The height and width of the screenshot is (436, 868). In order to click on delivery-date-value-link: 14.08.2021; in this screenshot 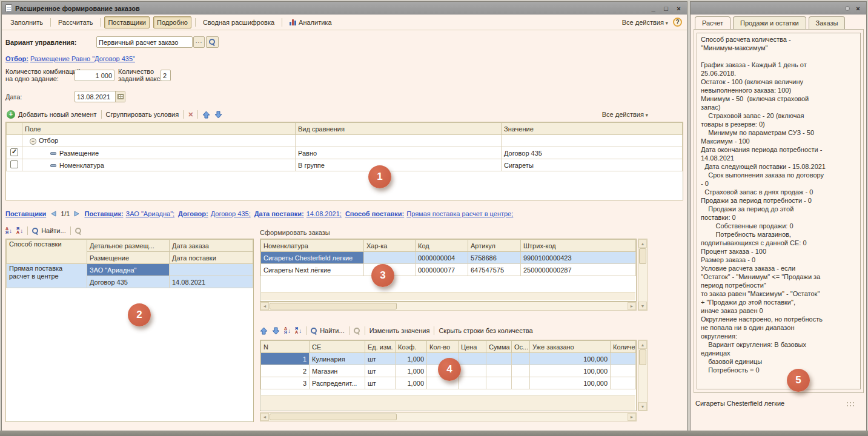, I will do `click(324, 214)`.